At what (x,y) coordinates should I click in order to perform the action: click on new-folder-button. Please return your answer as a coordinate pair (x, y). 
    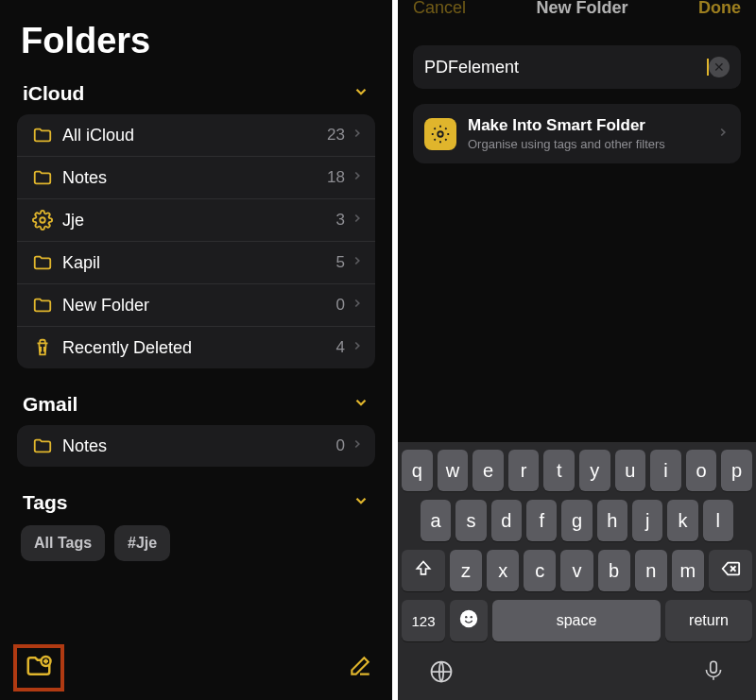
    Looking at the image, I should click on (39, 668).